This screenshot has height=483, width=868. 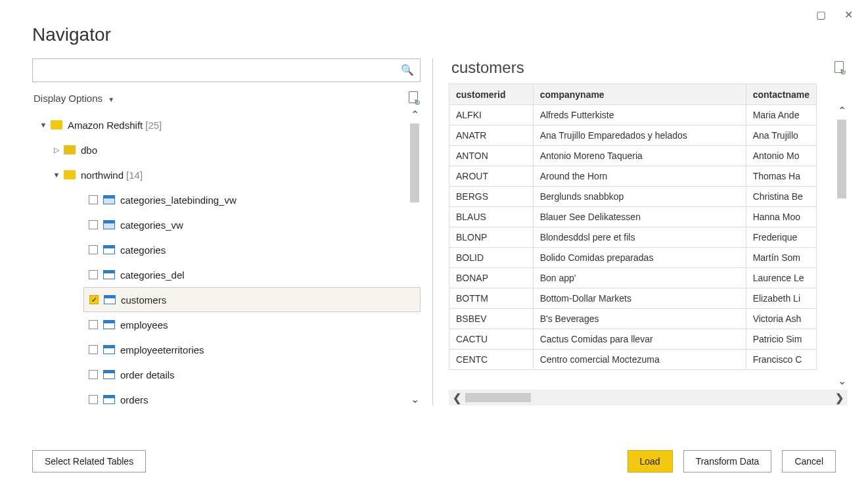 What do you see at coordinates (154, 125) in the screenshot?
I see `tree-count: [25]` at bounding box center [154, 125].